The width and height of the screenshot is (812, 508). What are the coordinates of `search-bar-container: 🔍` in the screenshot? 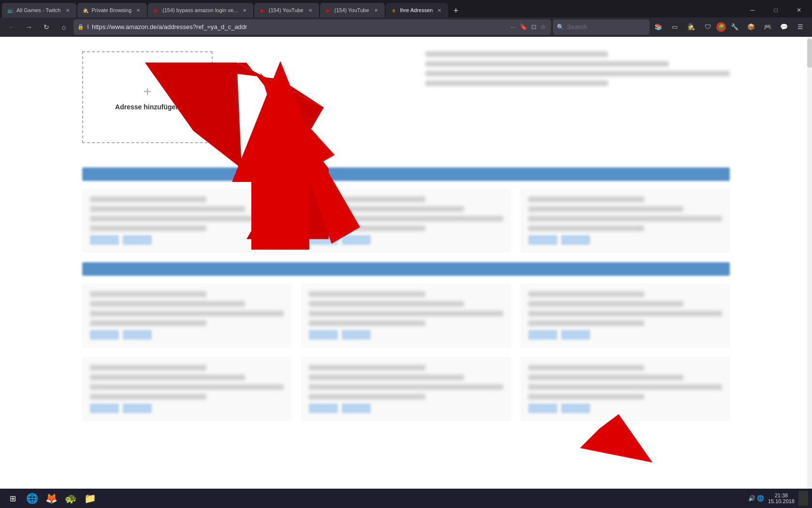 It's located at (601, 27).